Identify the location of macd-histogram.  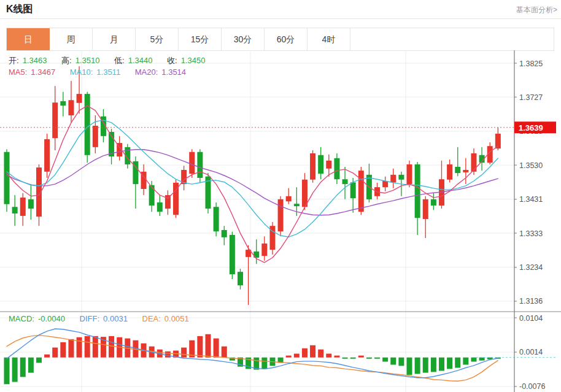
(253, 359).